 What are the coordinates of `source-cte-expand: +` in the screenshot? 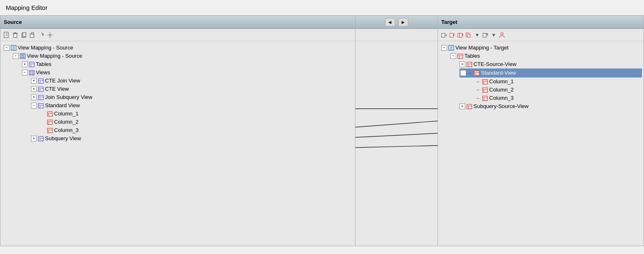 It's located at (34, 89).